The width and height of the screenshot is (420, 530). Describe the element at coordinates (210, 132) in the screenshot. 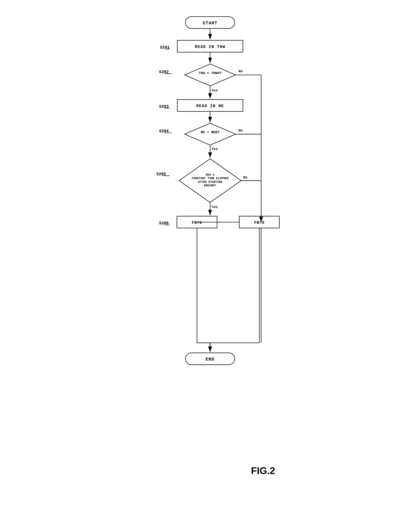

I see `s204-diamond: NE > NER?` at that location.